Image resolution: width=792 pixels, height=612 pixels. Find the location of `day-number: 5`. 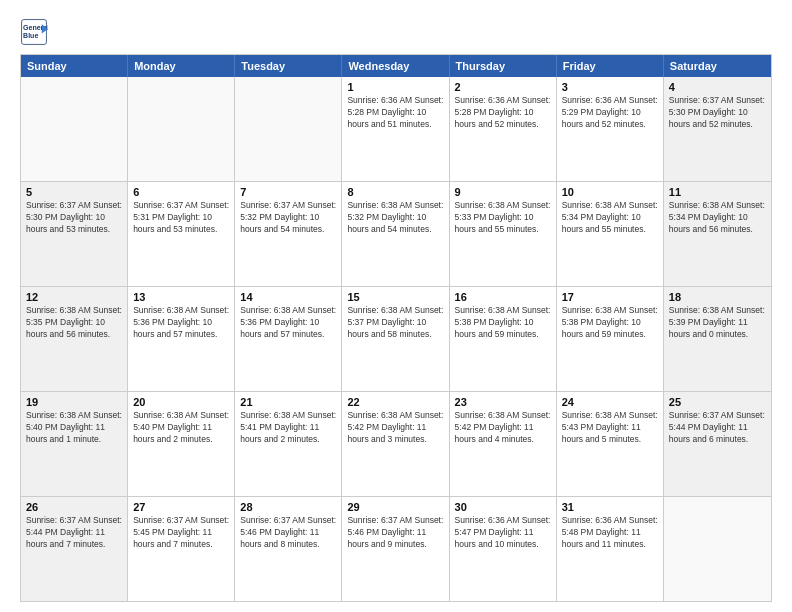

day-number: 5 is located at coordinates (74, 192).